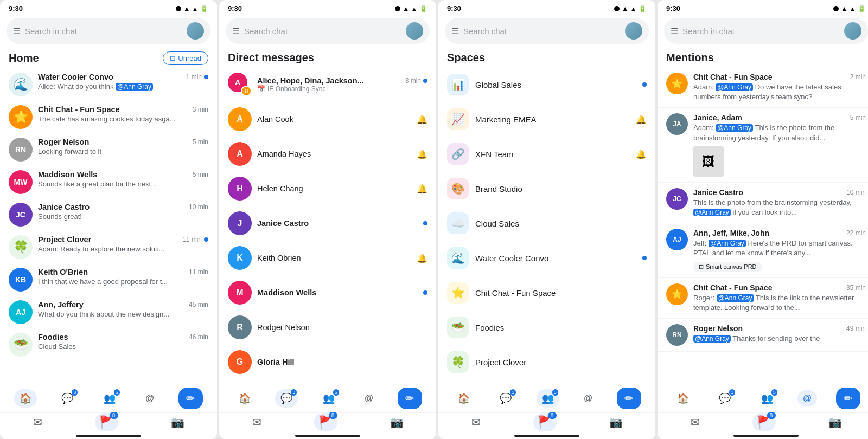 The image size is (868, 439). I want to click on nav-spaces-4: 👥 5, so click(767, 398).